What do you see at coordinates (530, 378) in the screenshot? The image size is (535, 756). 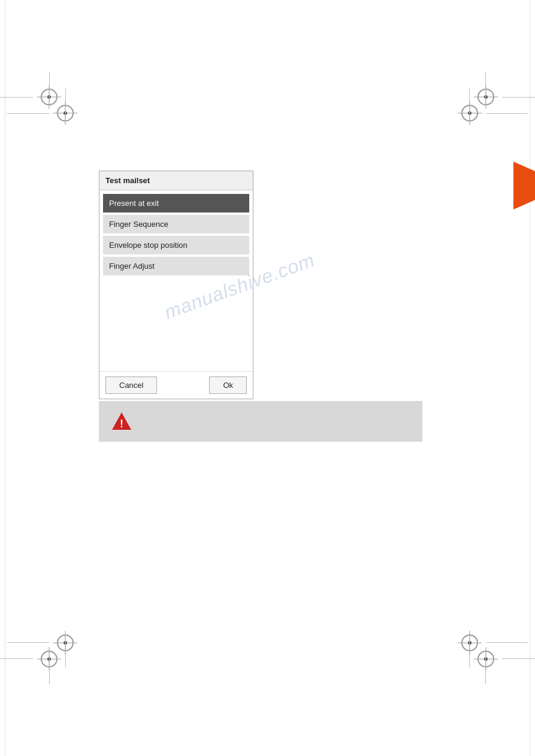 I see `right-border-line` at bounding box center [530, 378].